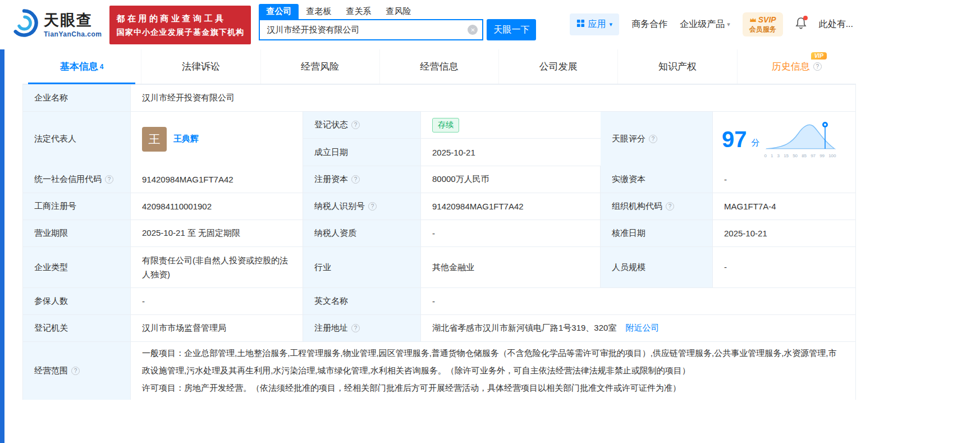  I want to click on search-tab-risk: 查风险, so click(399, 11).